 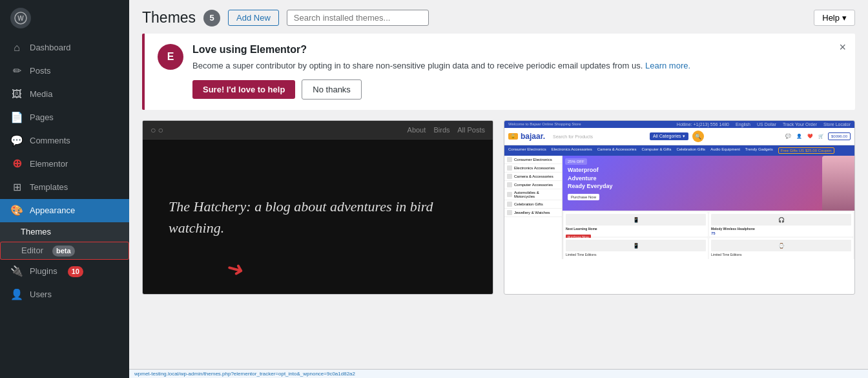 What do you see at coordinates (41, 118) in the screenshot?
I see `sidebar-item-label: Pages` at bounding box center [41, 118].